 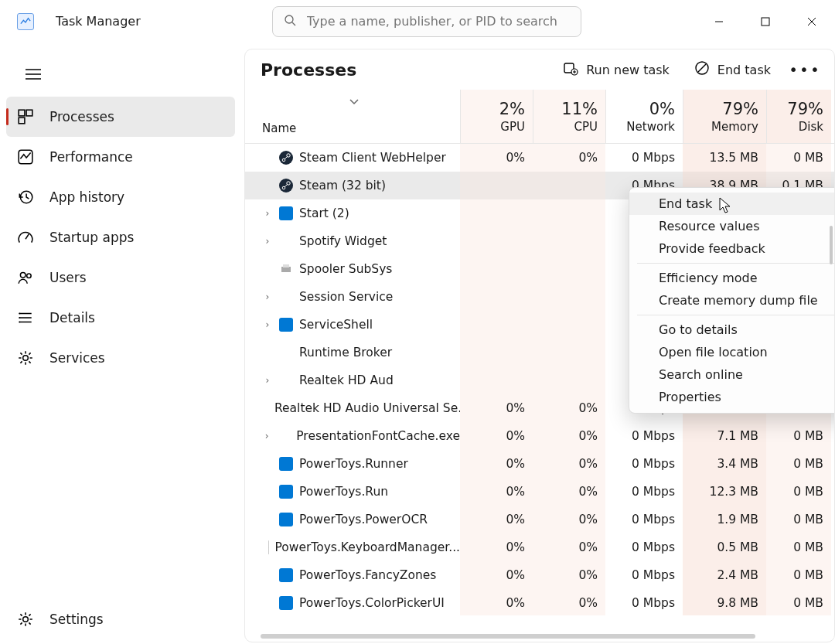 What do you see at coordinates (540, 602) in the screenshot?
I see `process-row: PowerToys.ColorPickerUI0%0%0 Mbps9.8 MB0…` at bounding box center [540, 602].